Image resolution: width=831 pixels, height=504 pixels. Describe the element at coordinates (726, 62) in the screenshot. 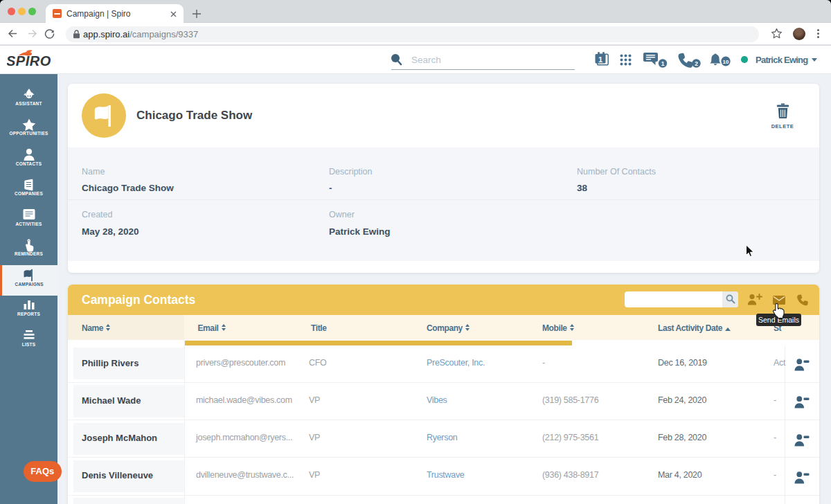

I see `svg-text: 10` at that location.